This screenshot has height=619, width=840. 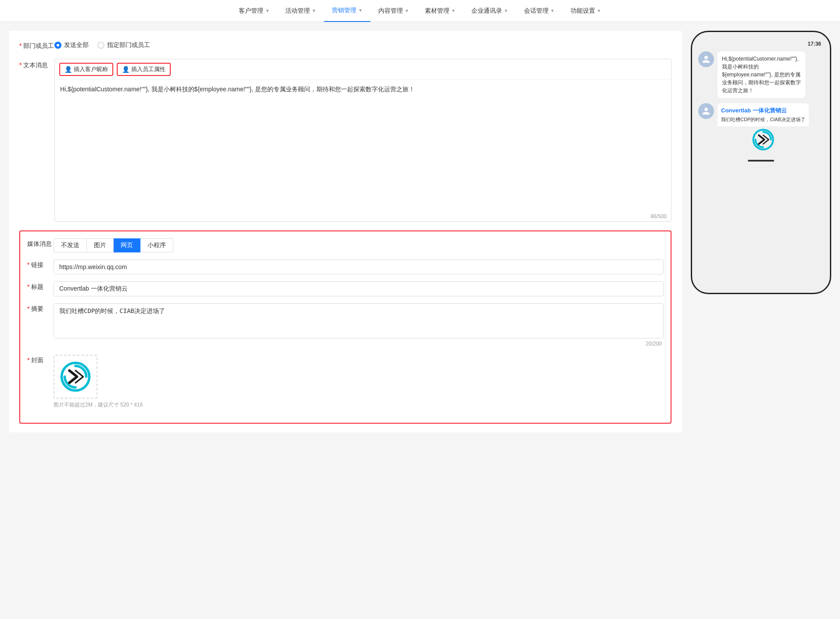 I want to click on media-card-desc: 我们吐槽CDP的时候，CIAB决定进场了, so click(x=763, y=119).